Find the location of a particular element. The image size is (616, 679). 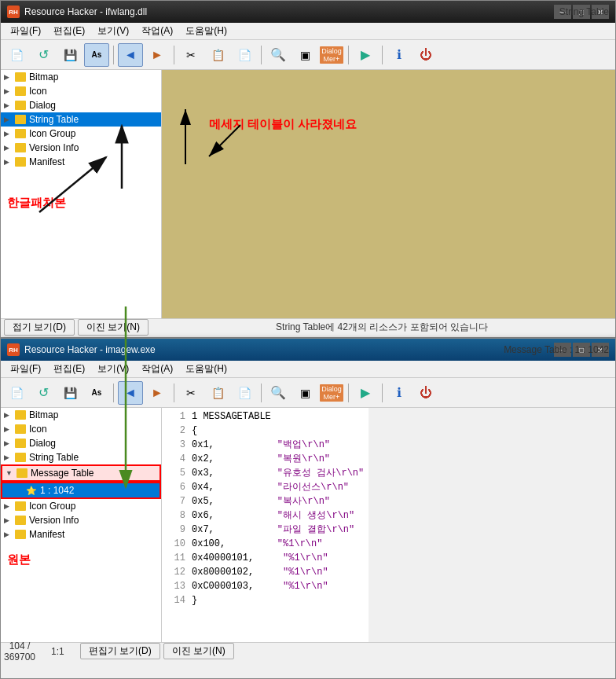

expander-icongroup-1: ▶ is located at coordinates (9, 134).